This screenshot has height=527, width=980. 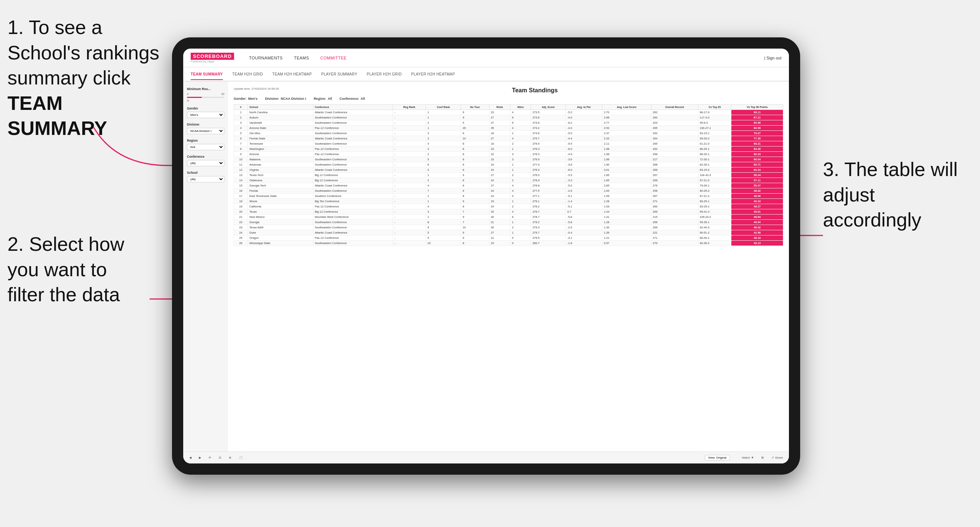 I want to click on table-cell: 267, so click(x=675, y=175).